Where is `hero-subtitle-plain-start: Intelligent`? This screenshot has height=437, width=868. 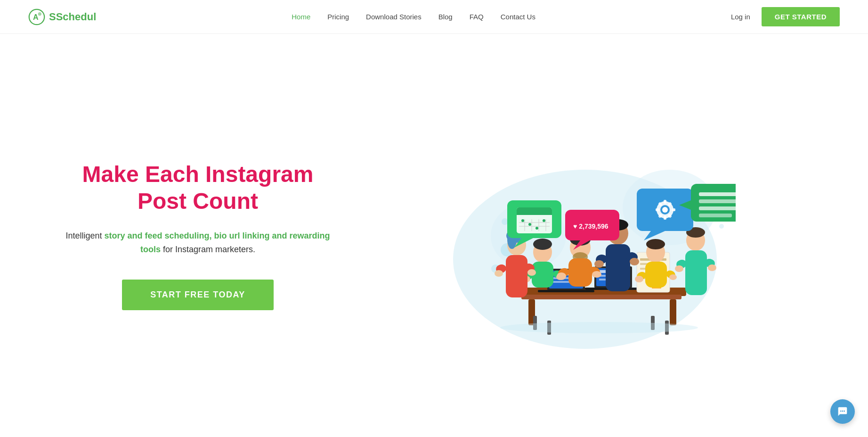 hero-subtitle-plain-start: Intelligent is located at coordinates (85, 236).